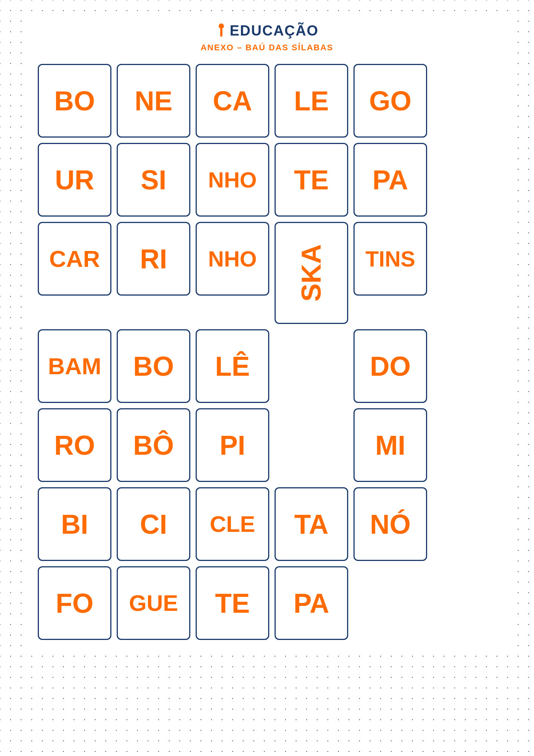 The width and height of the screenshot is (534, 756). What do you see at coordinates (221, 31) in the screenshot?
I see `logo-icon` at bounding box center [221, 31].